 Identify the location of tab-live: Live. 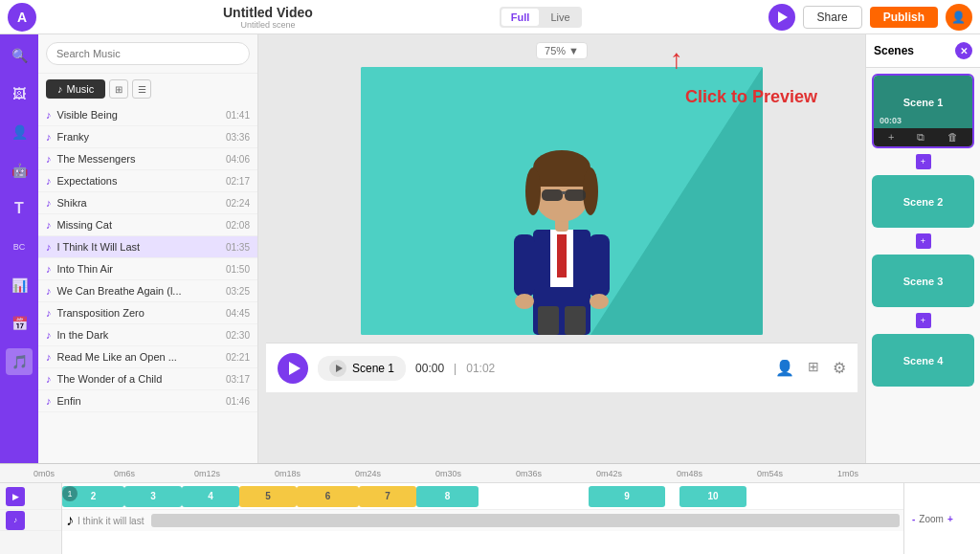
(560, 17).